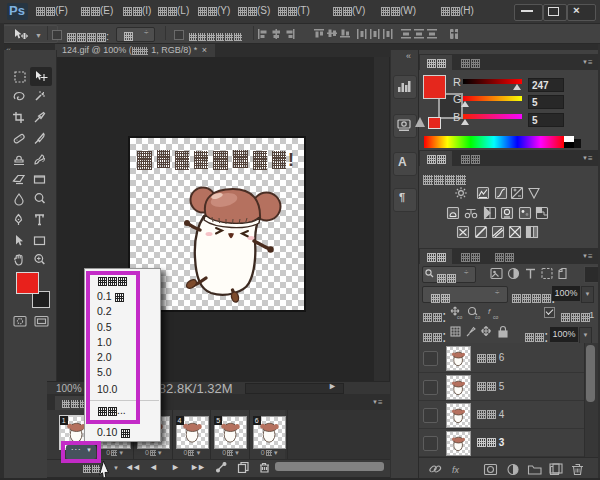  Describe the element at coordinates (456, 470) in the screenshot. I see `svg-text: fx` at that location.